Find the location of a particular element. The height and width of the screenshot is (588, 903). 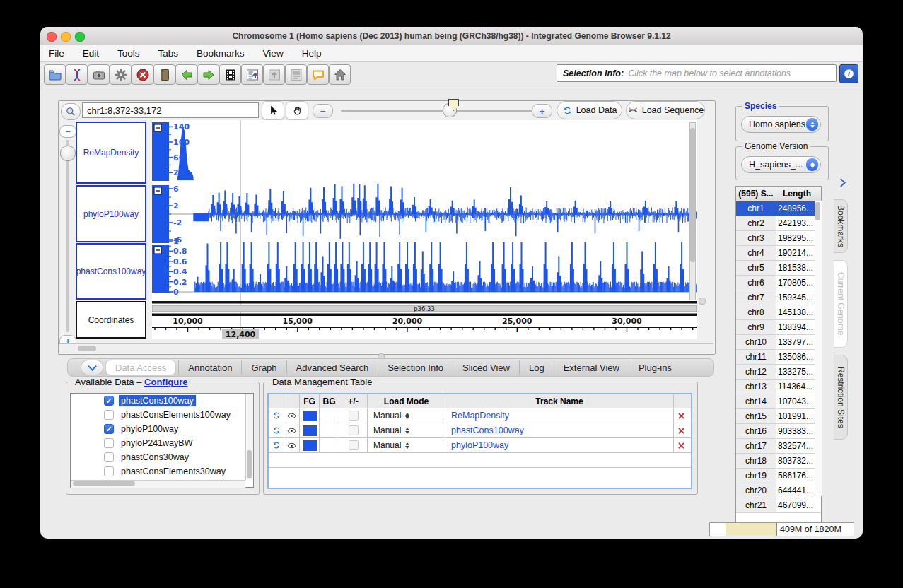

export-disabled-button is located at coordinates (274, 75).